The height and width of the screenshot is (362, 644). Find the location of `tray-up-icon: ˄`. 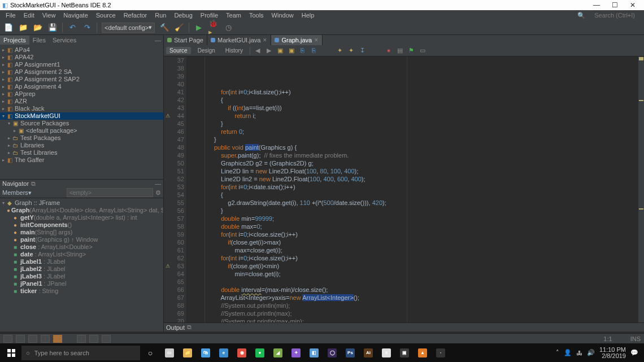

tray-up-icon: ˄ is located at coordinates (558, 352).